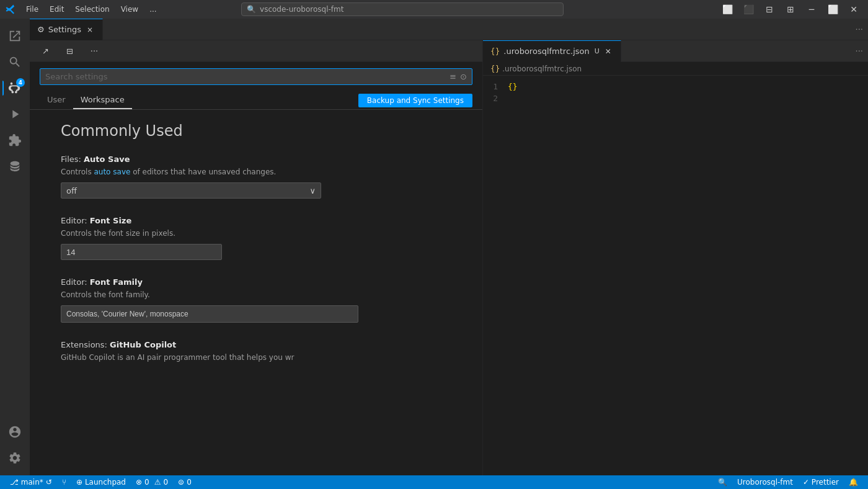 The width and height of the screenshot is (868, 489). I want to click on settings-tab: ⚙ Settings ×, so click(66, 30).